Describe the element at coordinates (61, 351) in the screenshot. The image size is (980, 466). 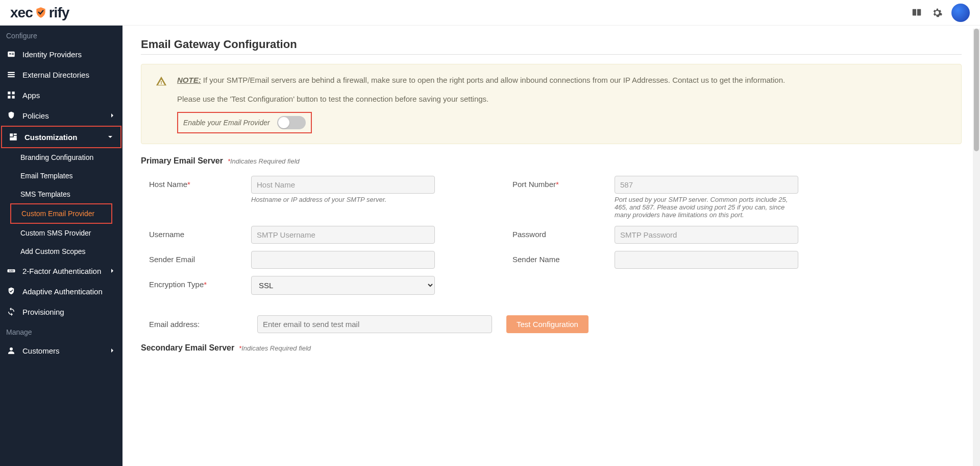
I see `sidebar-item-customers: Customers` at that location.